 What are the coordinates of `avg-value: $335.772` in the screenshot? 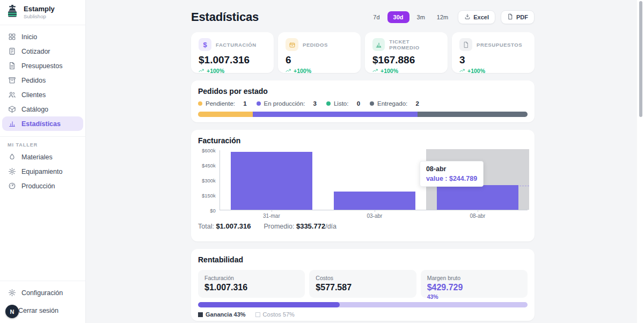 It's located at (311, 226).